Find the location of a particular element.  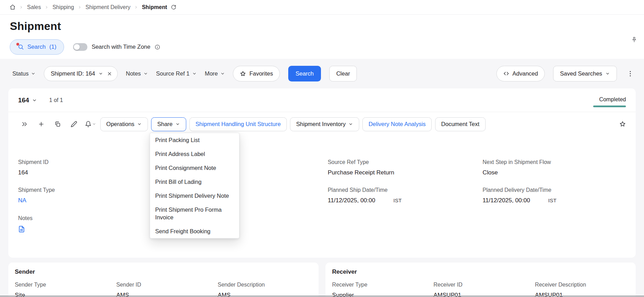

clear-button: Clear is located at coordinates (343, 74).